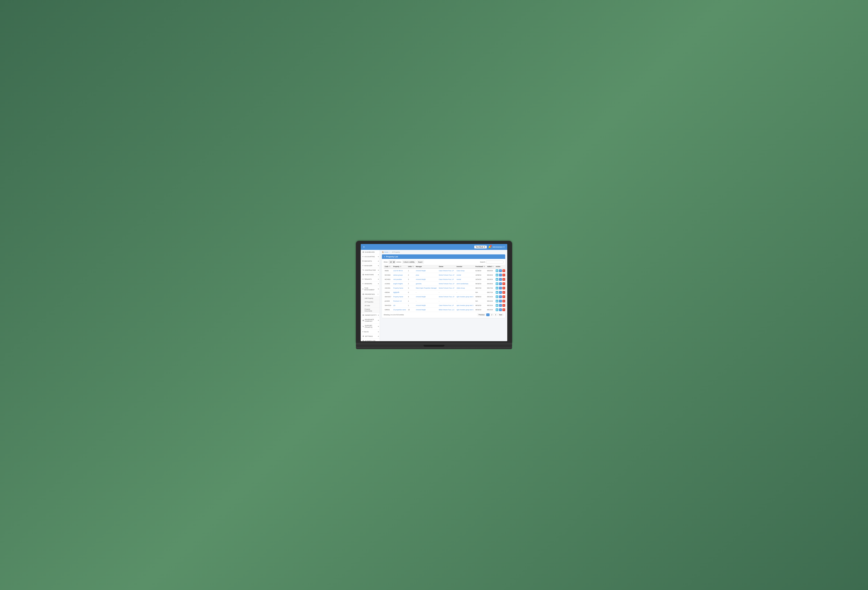 Image resolution: width=868 pixels, height=590 pixels. I want to click on sidebar-item-dashboard: ⊞ DASHBOARD, so click(371, 252).